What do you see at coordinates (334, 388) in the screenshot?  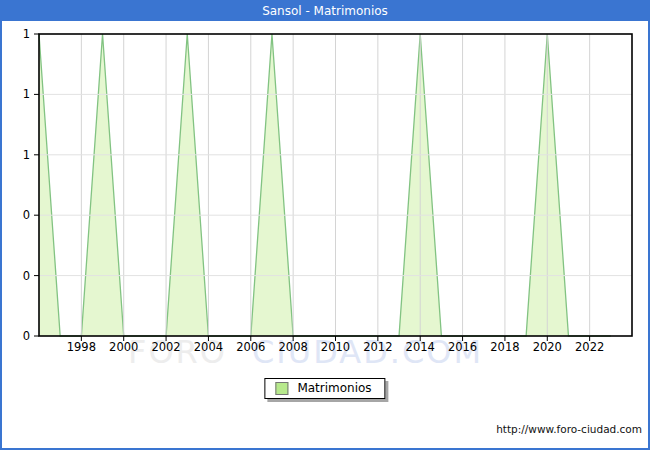 I see `legend-label: Matrimonios` at bounding box center [334, 388].